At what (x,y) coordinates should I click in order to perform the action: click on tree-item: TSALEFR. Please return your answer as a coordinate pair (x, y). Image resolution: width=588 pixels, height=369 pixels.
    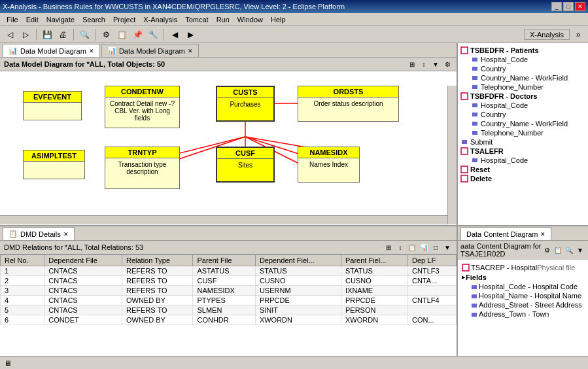
    Looking at the image, I should click on (523, 151).